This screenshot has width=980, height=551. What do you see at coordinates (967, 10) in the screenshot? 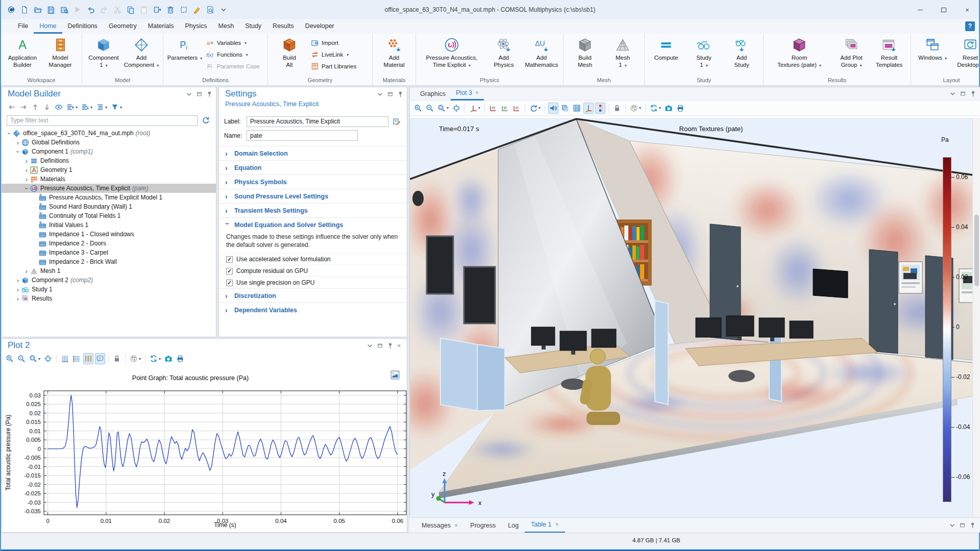
I see `close-button: ×` at bounding box center [967, 10].